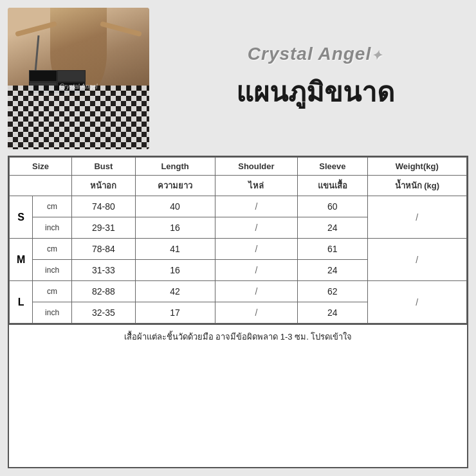 Image resolution: width=476 pixels, height=476 pixels. I want to click on shoulder-subheader: ไหล่, so click(256, 186).